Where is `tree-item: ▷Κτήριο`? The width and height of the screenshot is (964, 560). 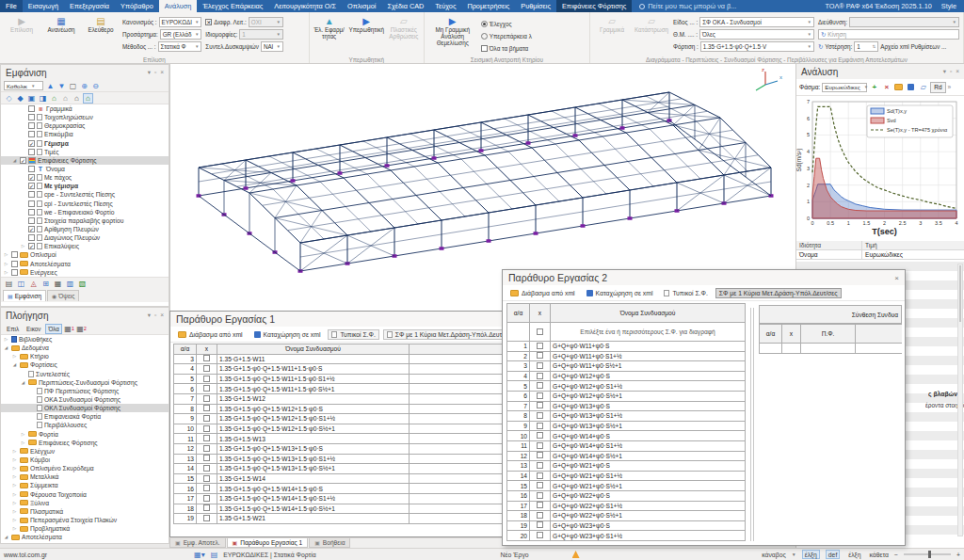
tree-item: ▷Κτήριο is located at coordinates (85, 356).